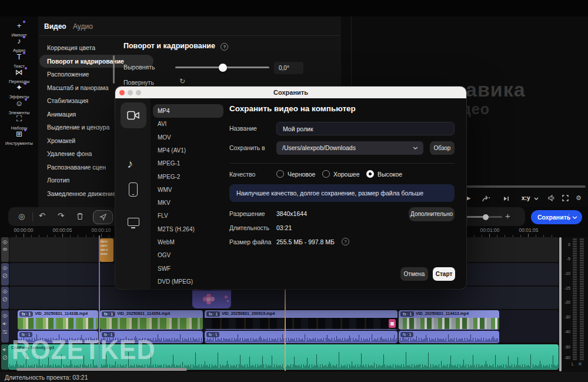  I want to click on format-item-1: AVI, so click(188, 124).